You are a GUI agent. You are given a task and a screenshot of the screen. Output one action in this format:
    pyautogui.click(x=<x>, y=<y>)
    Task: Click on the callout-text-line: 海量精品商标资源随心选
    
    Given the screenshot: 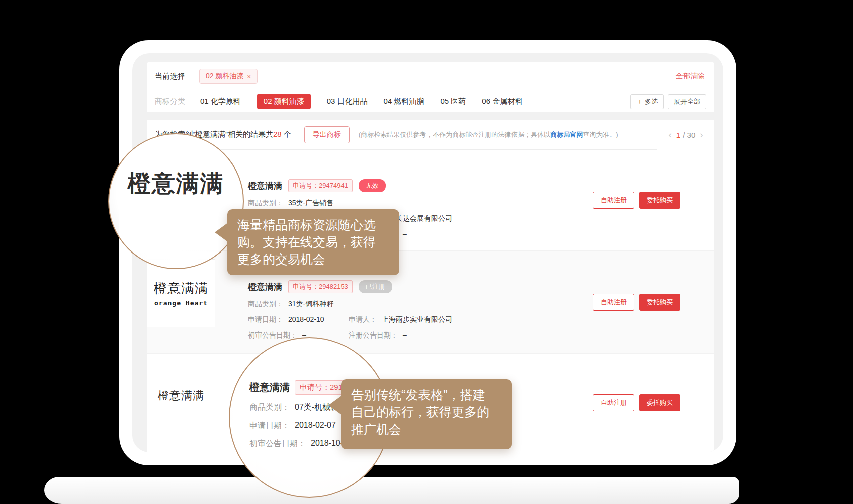 What is the action you would take?
    pyautogui.click(x=313, y=225)
    